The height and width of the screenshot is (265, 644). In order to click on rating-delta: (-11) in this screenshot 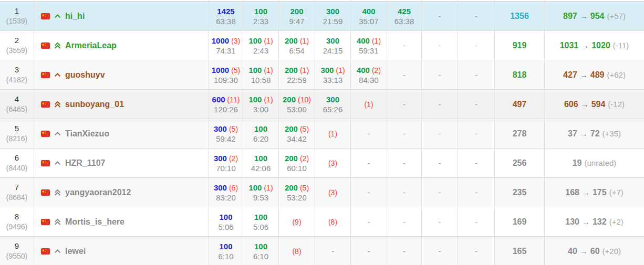, I will do `click(621, 45)`.